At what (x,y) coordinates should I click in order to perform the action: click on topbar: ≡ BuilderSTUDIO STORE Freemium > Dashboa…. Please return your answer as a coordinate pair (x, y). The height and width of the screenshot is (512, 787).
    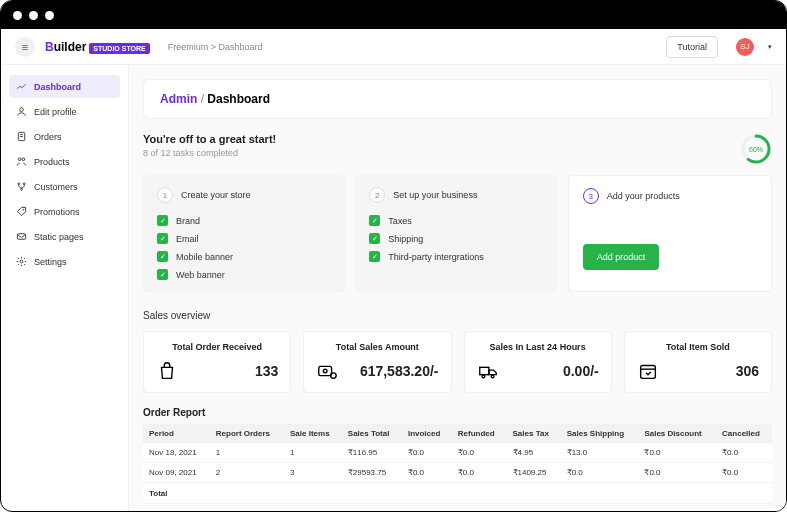
    Looking at the image, I should click on (394, 47).